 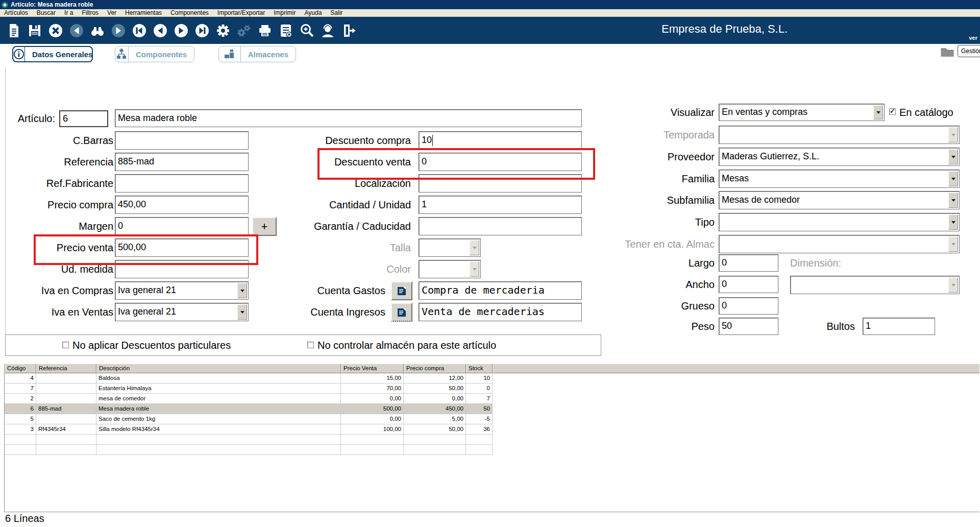 I want to click on menu-ayuda: Ayuda, so click(x=313, y=13).